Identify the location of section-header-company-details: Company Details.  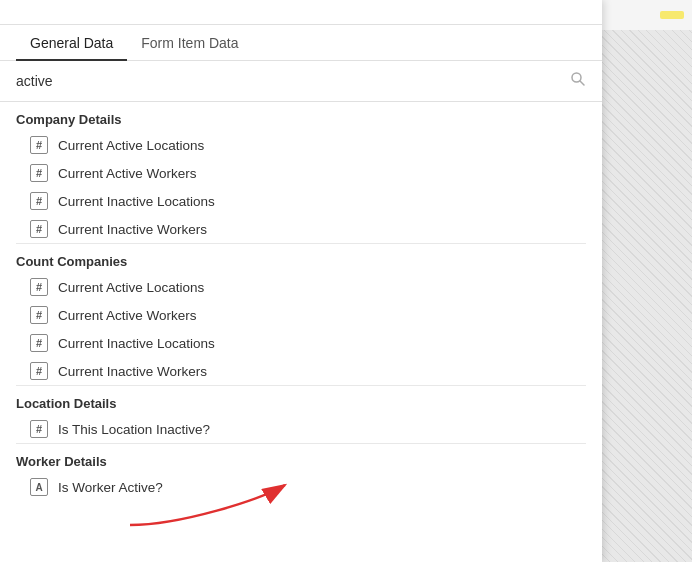
(301, 116).